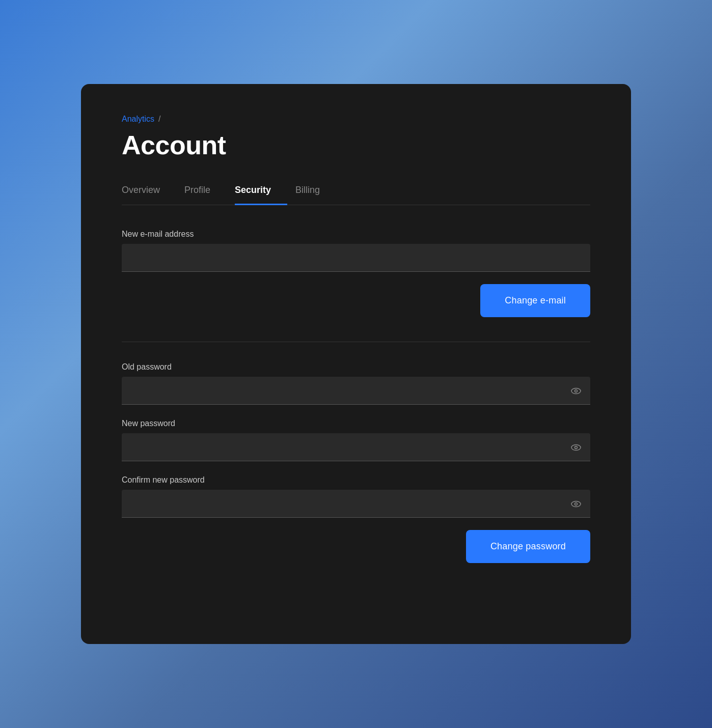 Image resolution: width=712 pixels, height=728 pixels. What do you see at coordinates (356, 447) in the screenshot?
I see `new-password-input-wrapper` at bounding box center [356, 447].